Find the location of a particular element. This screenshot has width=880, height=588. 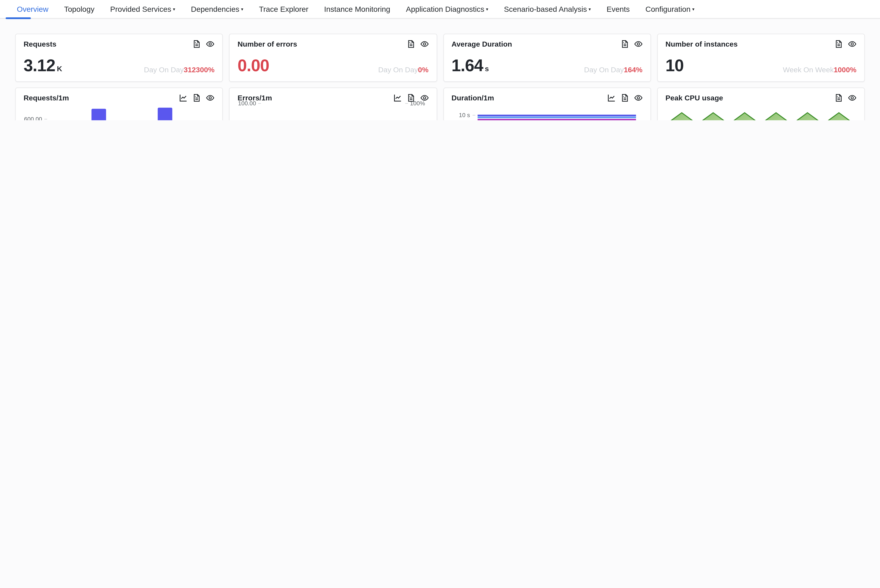

duration-per-minute-chart-card: Duration/1m 0 s2.50 s5 s7.50 s10 s 10:03… is located at coordinates (547, 104).